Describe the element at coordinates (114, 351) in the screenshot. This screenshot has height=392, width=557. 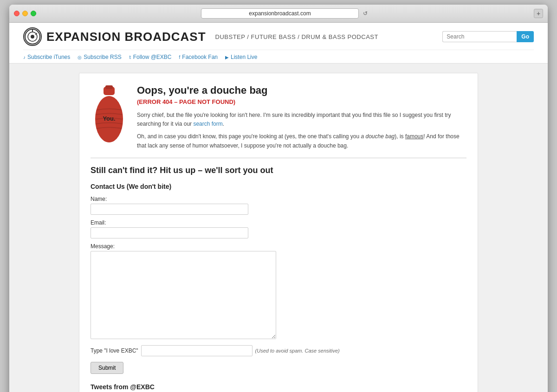
I see `spam-label: Type "I love EXBC"` at that location.